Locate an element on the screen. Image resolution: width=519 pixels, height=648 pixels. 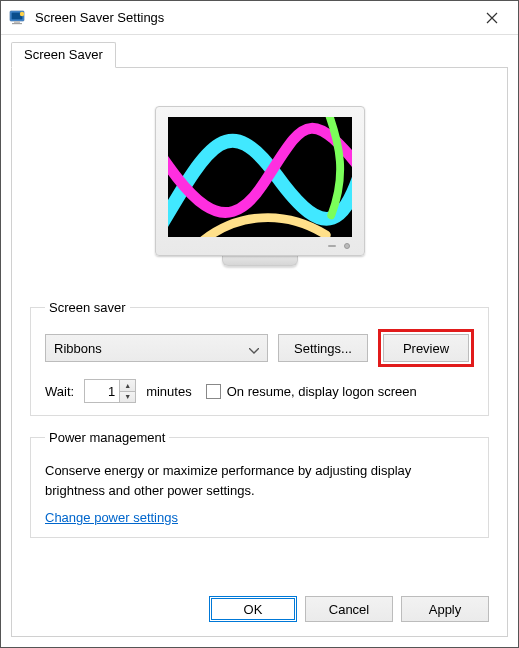
wait-unit: minutes is located at coordinates (169, 392).